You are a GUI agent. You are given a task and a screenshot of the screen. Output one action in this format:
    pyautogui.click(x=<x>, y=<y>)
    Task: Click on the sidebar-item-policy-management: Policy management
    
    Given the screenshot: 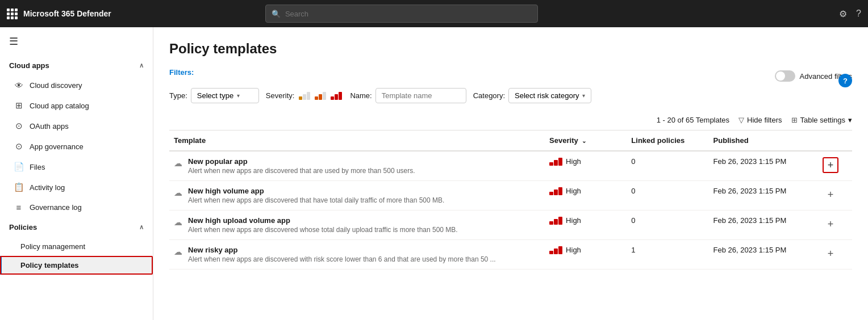 What is the action you would take?
    pyautogui.click(x=76, y=246)
    